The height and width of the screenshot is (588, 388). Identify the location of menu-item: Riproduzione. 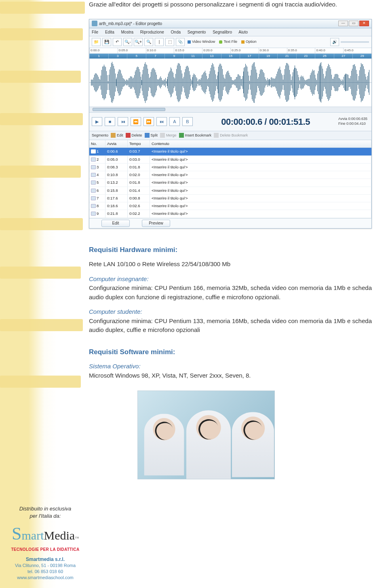
(152, 32).